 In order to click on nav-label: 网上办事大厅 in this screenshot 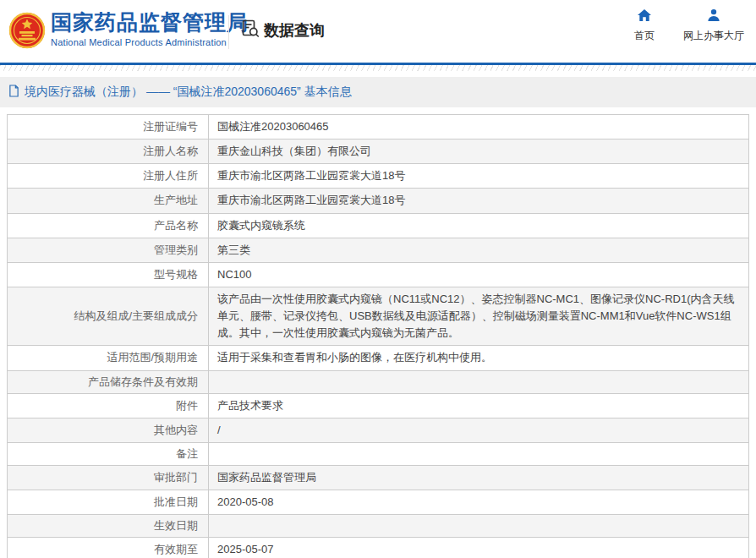, I will do `click(714, 36)`.